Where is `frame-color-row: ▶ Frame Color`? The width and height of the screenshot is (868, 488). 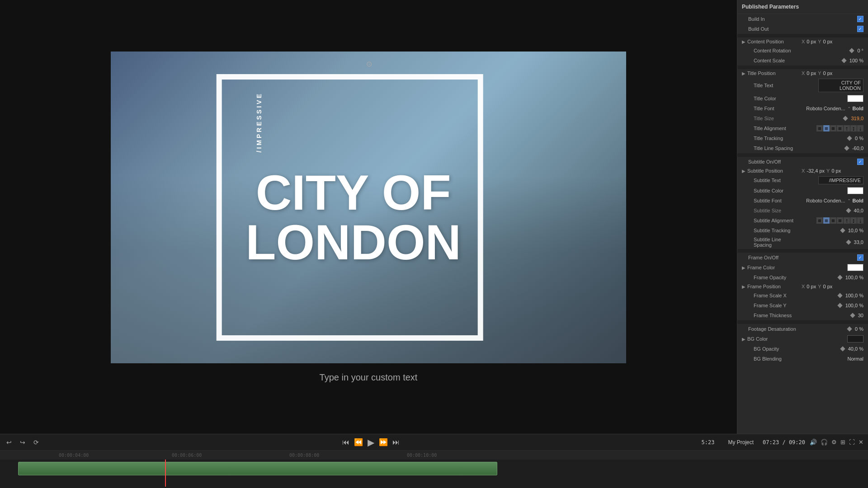 frame-color-row: ▶ Frame Color is located at coordinates (803, 267).